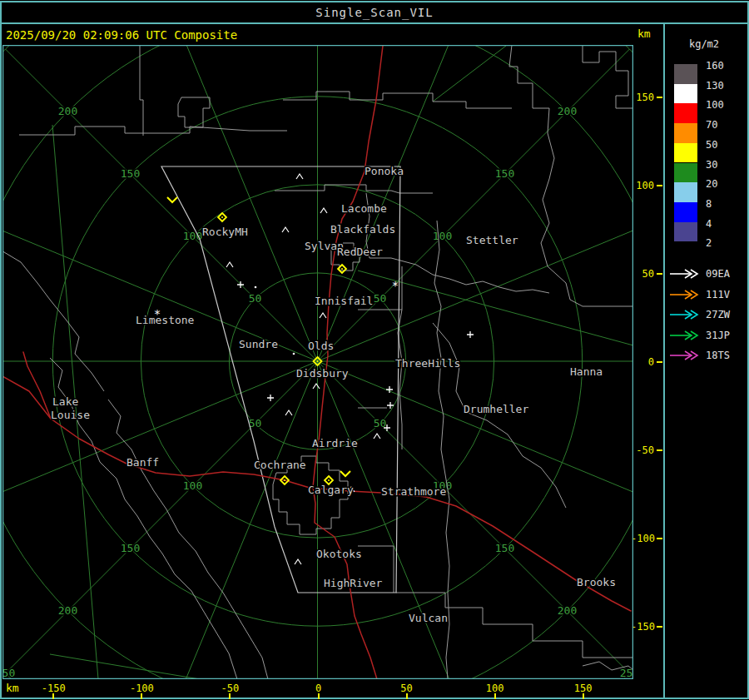 The height and width of the screenshot is (700, 749). Describe the element at coordinates (255, 298) in the screenshot. I see `range-ring-label: 50` at that location.